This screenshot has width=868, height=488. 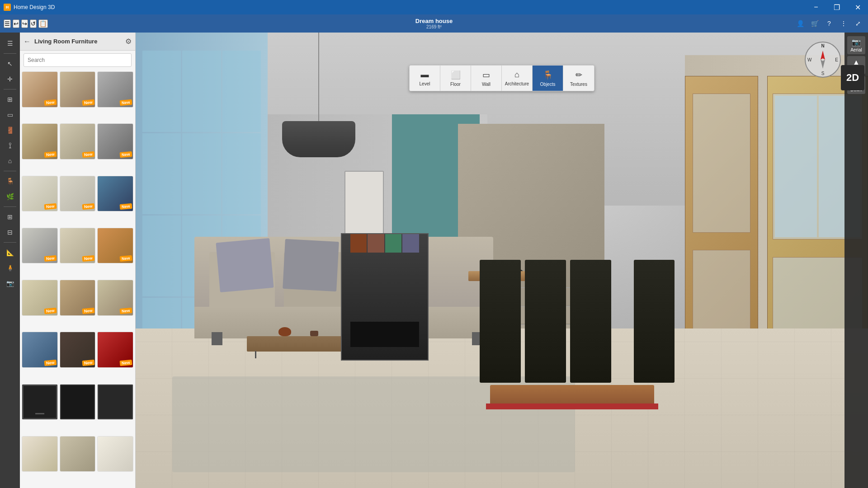 I want to click on project-info: Dream house 2169 ft², so click(x=434, y=23).